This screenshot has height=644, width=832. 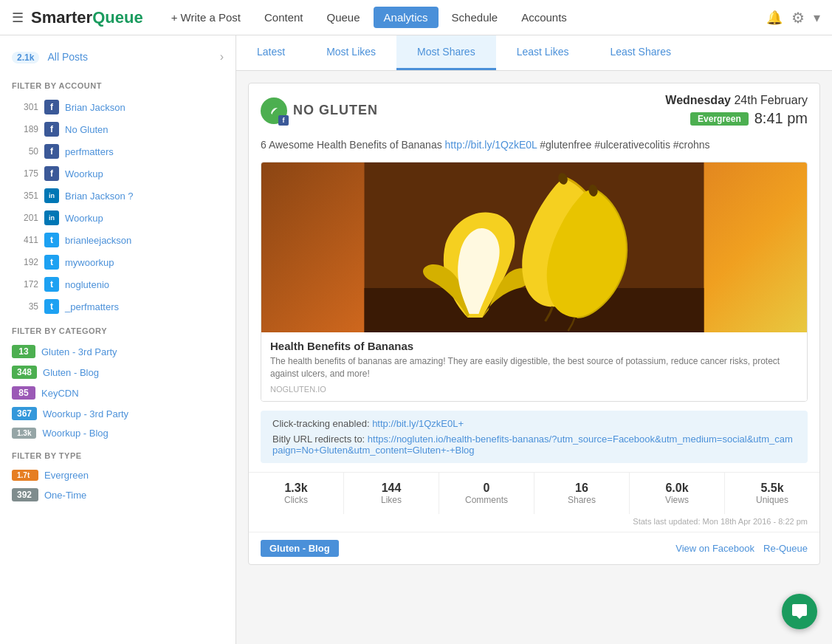 I want to click on linkedin-icon: in, so click(x=52, y=196).